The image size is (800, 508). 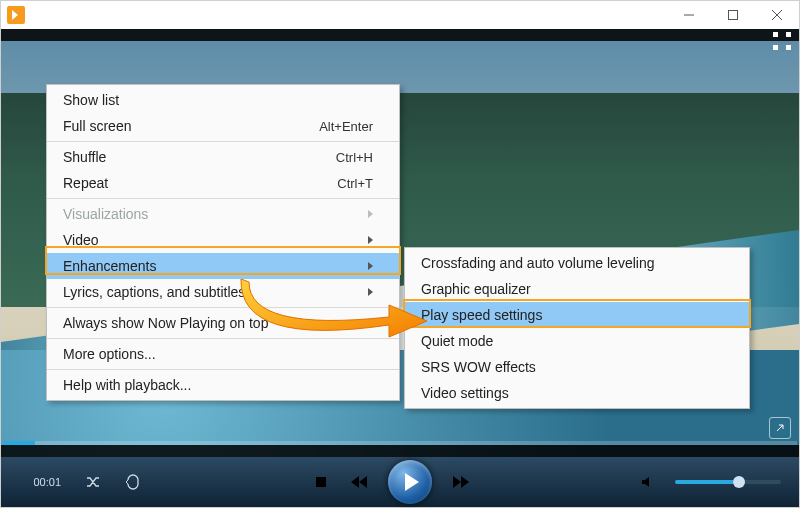 I want to click on view-fullscreen-icon, so click(x=782, y=41).